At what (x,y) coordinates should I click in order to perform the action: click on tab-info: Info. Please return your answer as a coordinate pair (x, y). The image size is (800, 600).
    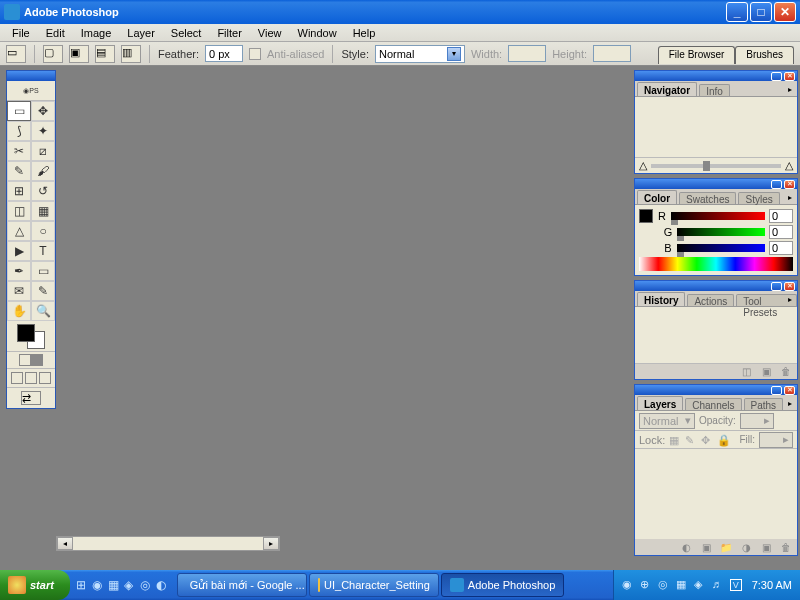
    Looking at the image, I should click on (714, 90).